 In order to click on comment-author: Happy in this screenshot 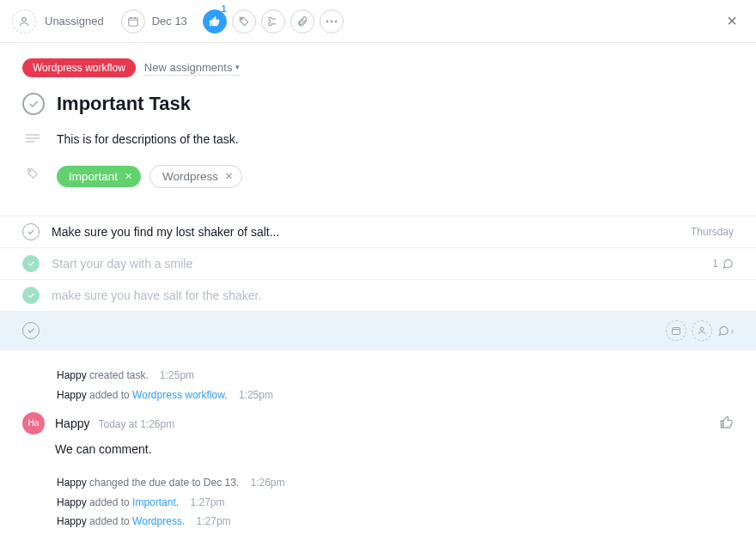, I will do `click(72, 424)`.